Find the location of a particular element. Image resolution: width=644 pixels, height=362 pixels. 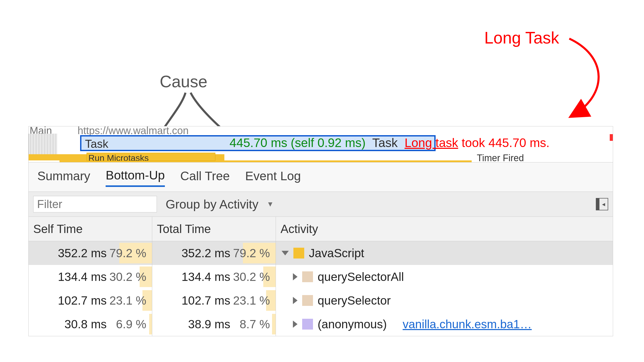

bottom-up-toolbar: Group by Activity ▼ ◂ is located at coordinates (321, 204).